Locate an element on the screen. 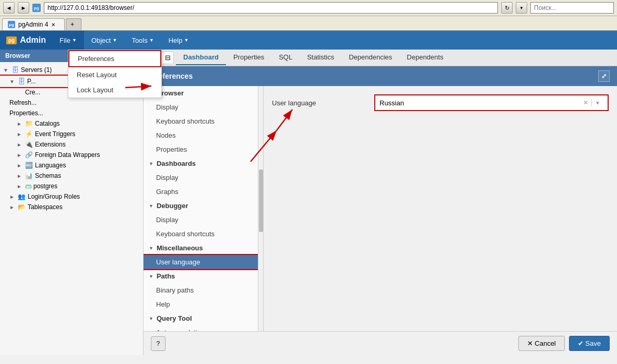  tablespaces-arrow-icon: ► is located at coordinates (13, 208).